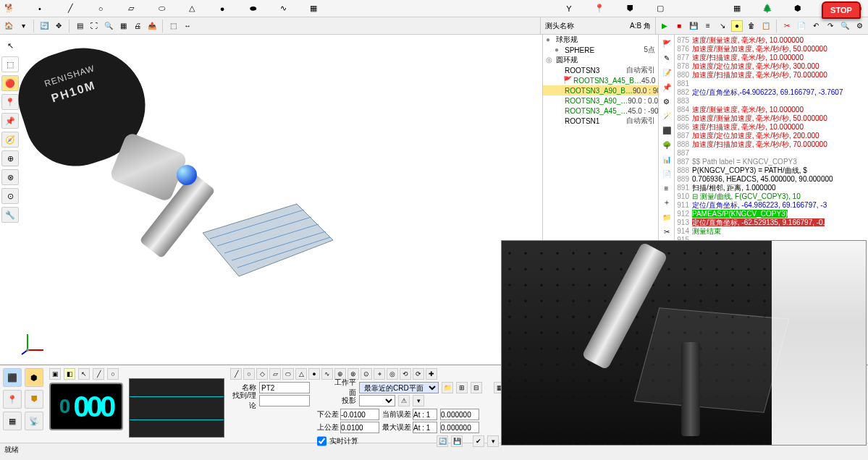 The width and height of the screenshot is (868, 460). Describe the element at coordinates (460, 427) in the screenshot. I see `v2-input` at that location.